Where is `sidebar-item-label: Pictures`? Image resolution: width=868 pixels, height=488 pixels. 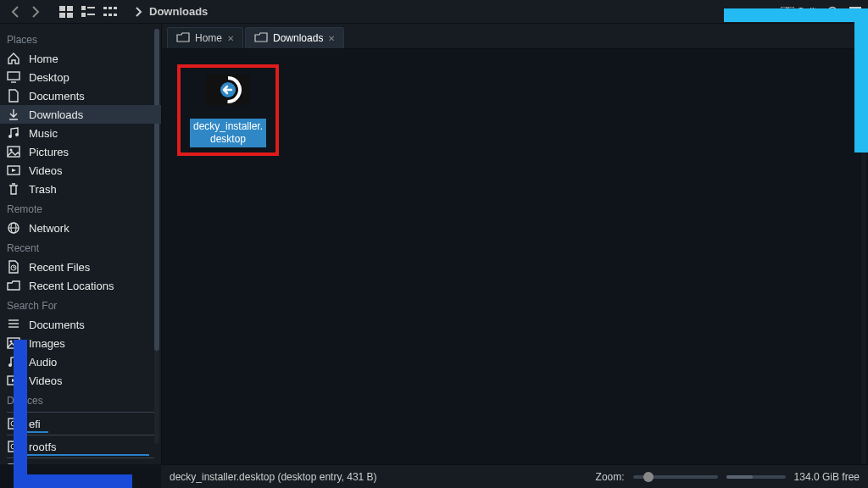 sidebar-item-label: Pictures is located at coordinates (49, 152).